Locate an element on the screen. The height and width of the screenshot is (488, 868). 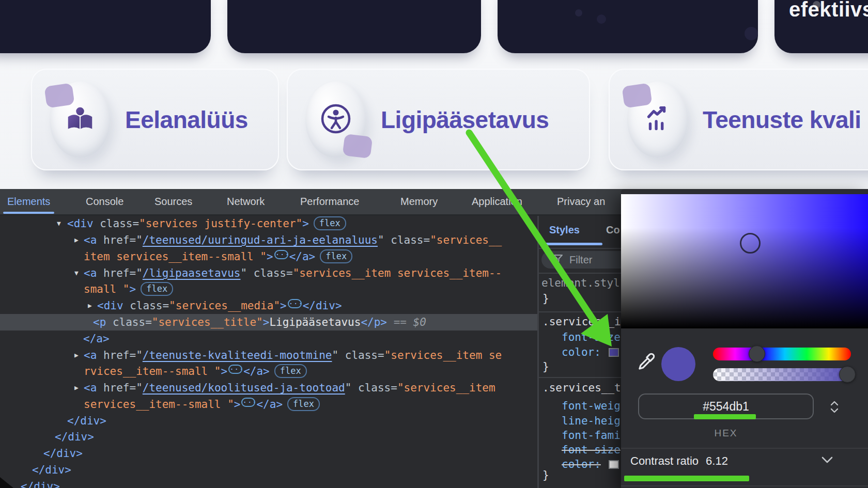
devtools-tab-application: Application is located at coordinates (497, 201).